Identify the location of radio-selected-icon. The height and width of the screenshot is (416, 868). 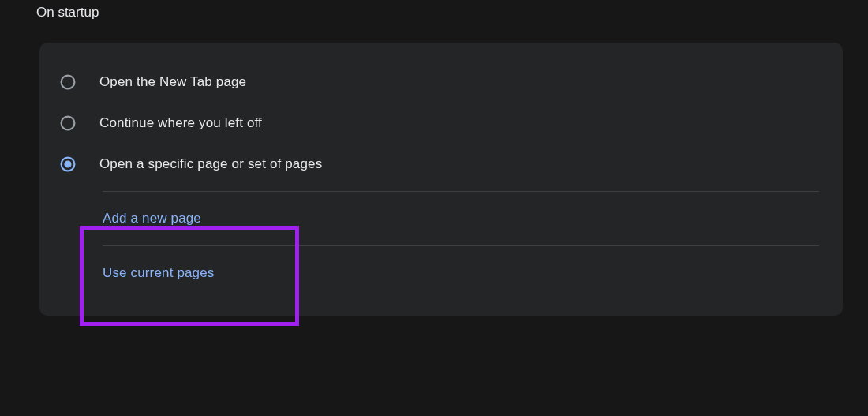
(68, 164).